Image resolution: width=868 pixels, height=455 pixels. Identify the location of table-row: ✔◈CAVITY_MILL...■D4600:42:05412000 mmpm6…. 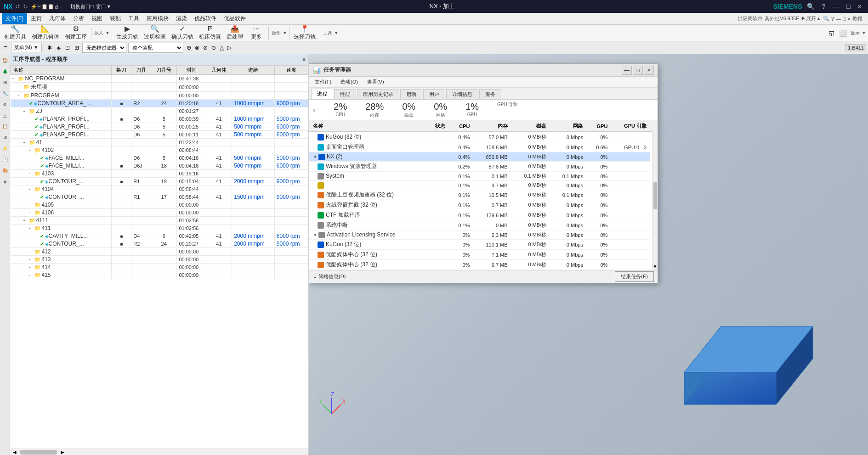
(159, 236).